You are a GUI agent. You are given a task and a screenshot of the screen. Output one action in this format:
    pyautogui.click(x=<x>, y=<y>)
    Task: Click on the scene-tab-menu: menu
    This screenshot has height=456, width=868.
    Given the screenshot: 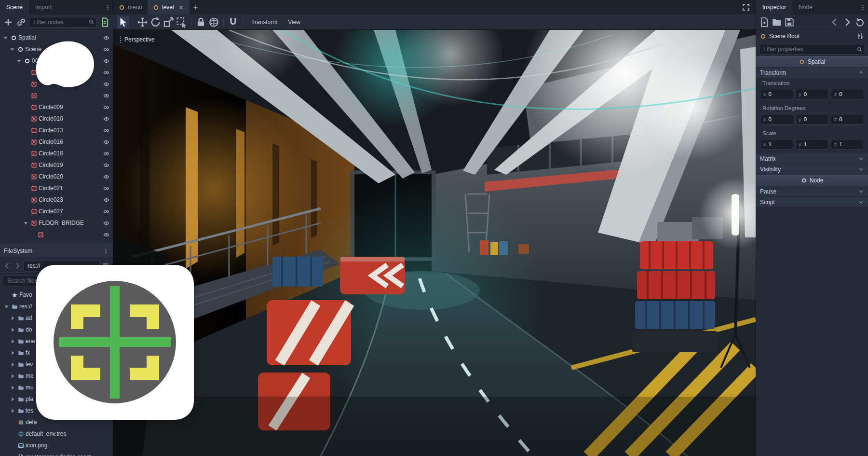 What is the action you would take?
    pyautogui.click(x=130, y=7)
    